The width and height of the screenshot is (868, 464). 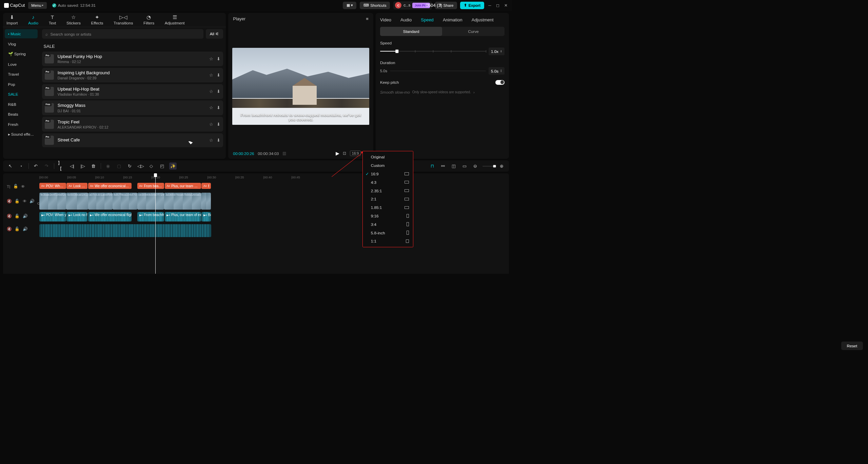 What do you see at coordinates (175, 20) in the screenshot?
I see `tab-adjustment: ☰Adjustment` at bounding box center [175, 20].